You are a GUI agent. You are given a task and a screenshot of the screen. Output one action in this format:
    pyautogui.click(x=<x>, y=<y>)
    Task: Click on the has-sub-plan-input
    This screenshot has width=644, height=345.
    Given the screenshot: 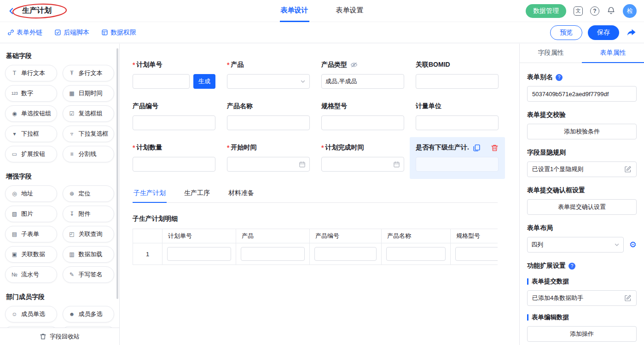 What is the action you would take?
    pyautogui.click(x=457, y=164)
    